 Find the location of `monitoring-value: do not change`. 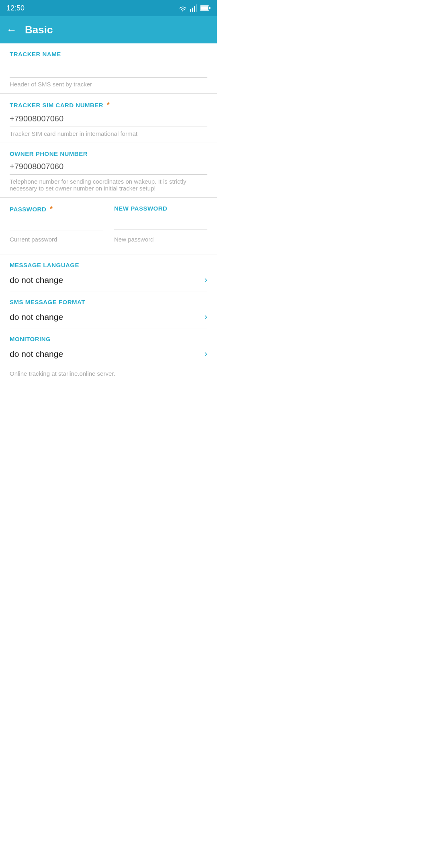

monitoring-value: do not change is located at coordinates (36, 354).